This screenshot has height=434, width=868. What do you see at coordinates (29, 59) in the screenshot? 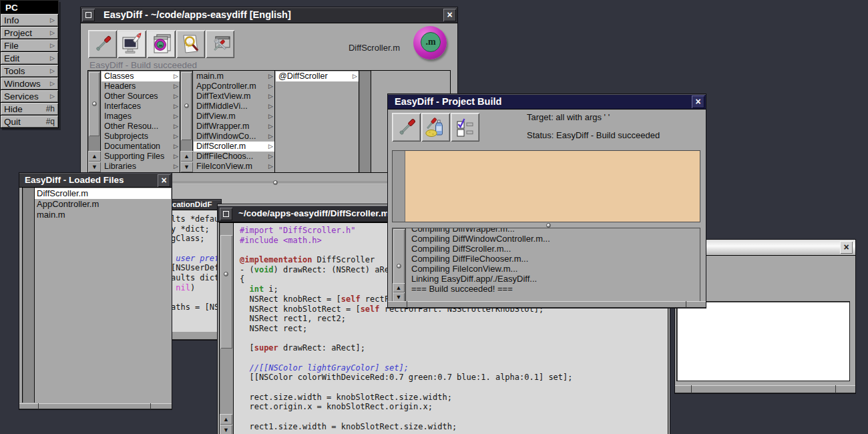
I see `menu-item-edit: Edit▷` at bounding box center [29, 59].